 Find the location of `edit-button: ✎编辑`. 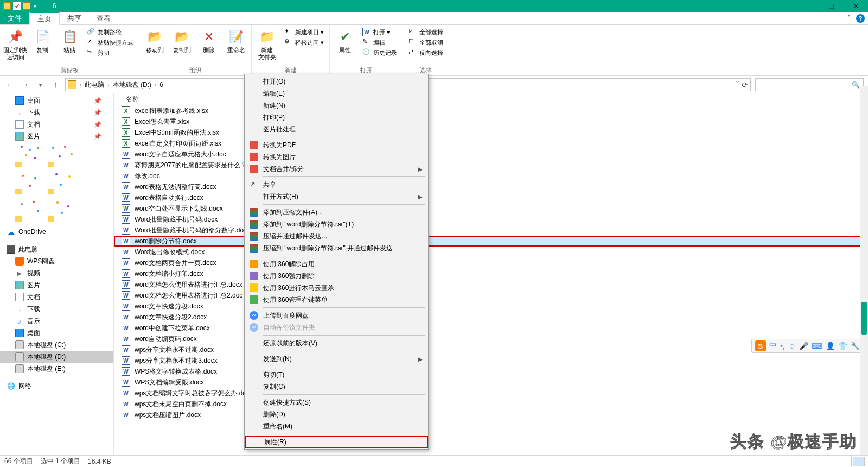

edit-button: ✎编辑 is located at coordinates (380, 42).